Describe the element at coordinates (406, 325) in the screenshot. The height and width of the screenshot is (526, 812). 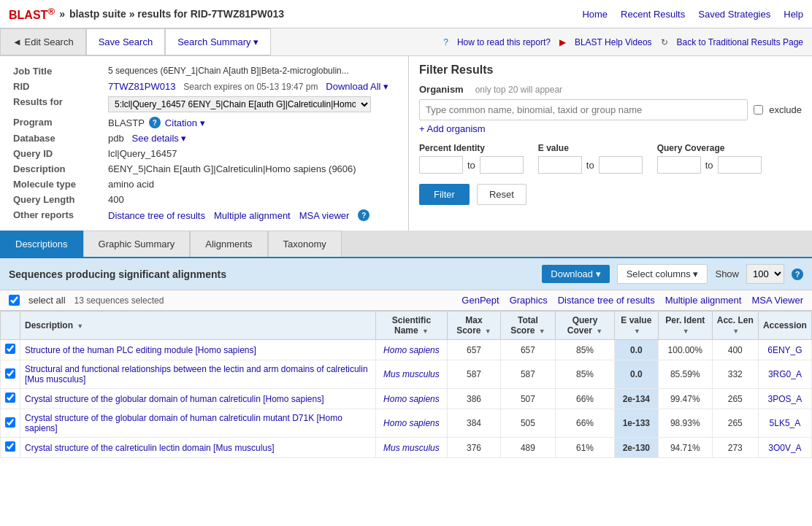
I see `results-table-header: Description ▼ Scientific Name ▼ Max Scor…` at that location.